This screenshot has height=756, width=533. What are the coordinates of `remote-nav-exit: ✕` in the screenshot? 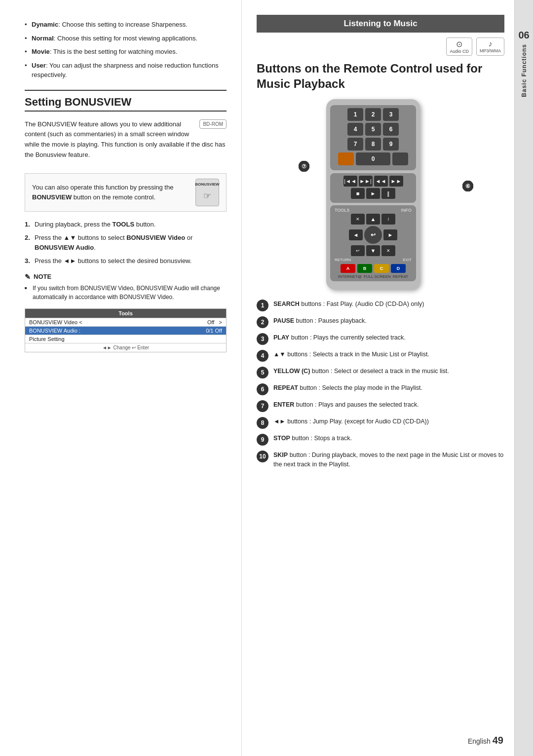 It's located at (388, 251).